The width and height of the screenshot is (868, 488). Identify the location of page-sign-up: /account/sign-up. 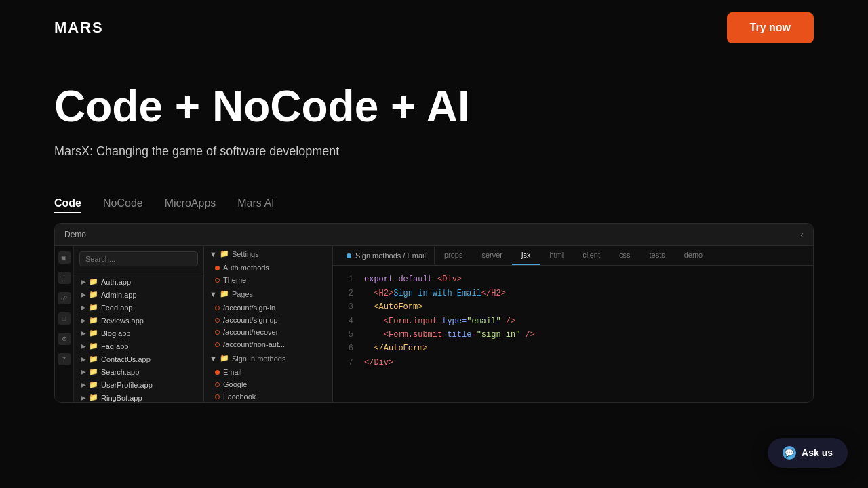
(269, 320).